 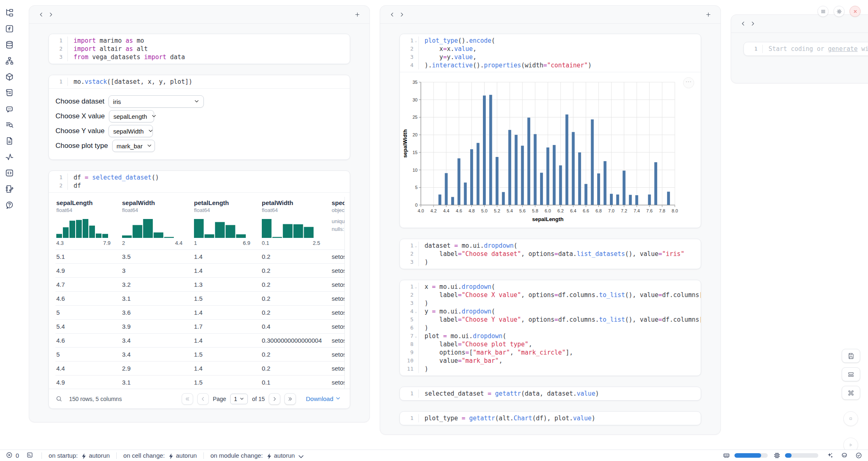 I want to click on code-line: 10 value="mark_bar",, so click(x=550, y=361).